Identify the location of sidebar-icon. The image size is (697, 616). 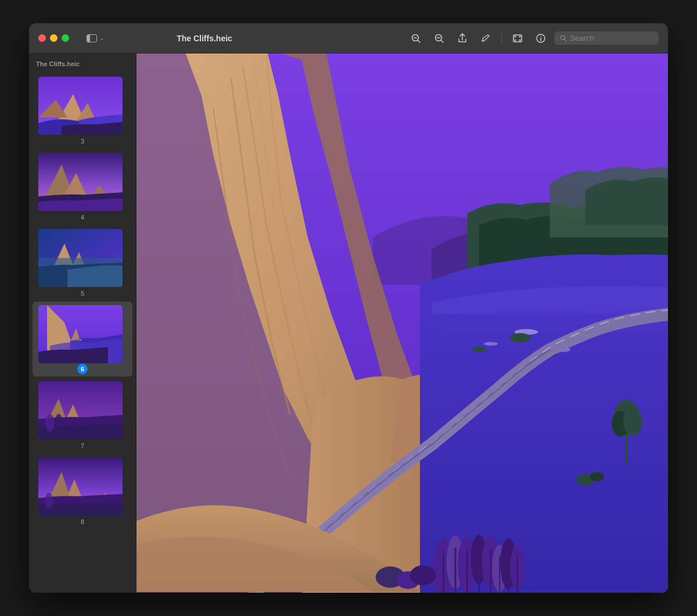
(92, 38).